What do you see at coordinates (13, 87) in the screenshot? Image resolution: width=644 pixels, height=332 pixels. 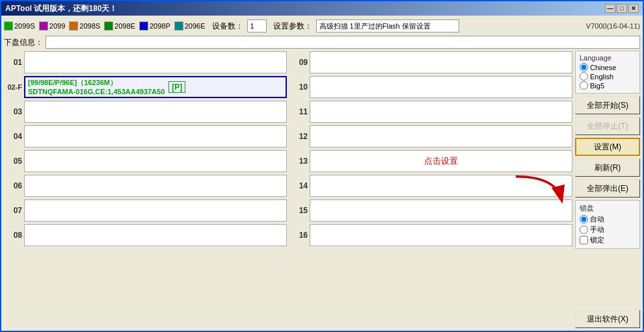 I see `slot-num-02f: 02-F` at bounding box center [13, 87].